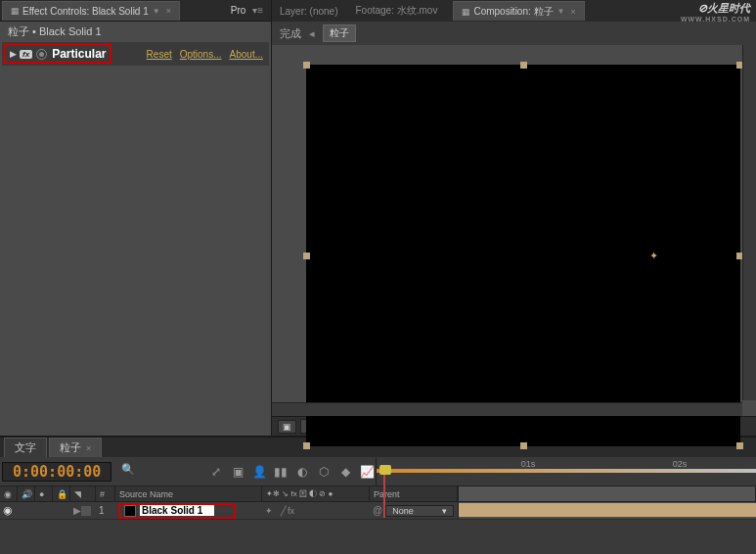 Image resolution: width=756 pixels, height=554 pixels. Describe the element at coordinates (156, 12) in the screenshot. I see `tab-dropdown-icon: ▼` at that location.